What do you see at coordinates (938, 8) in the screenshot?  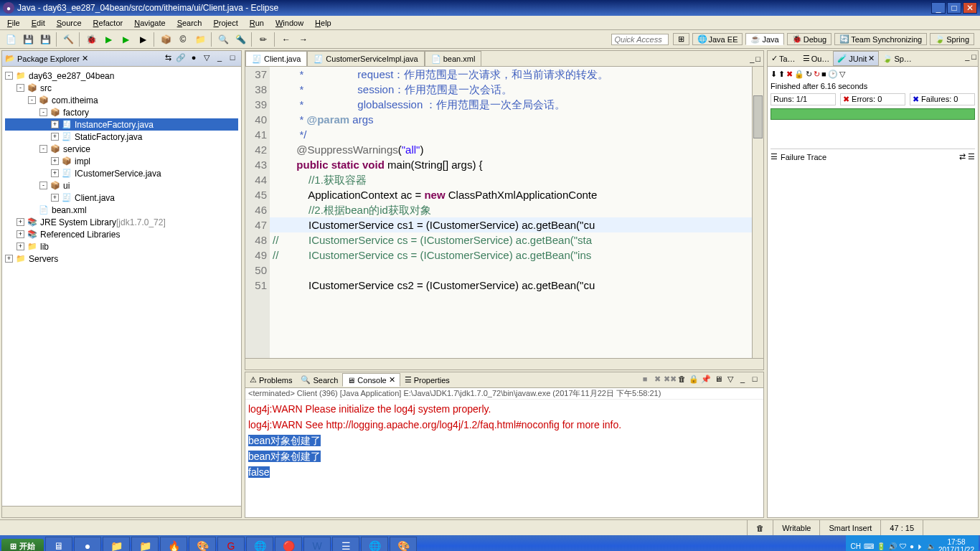 I see `minimize-button: _` at bounding box center [938, 8].